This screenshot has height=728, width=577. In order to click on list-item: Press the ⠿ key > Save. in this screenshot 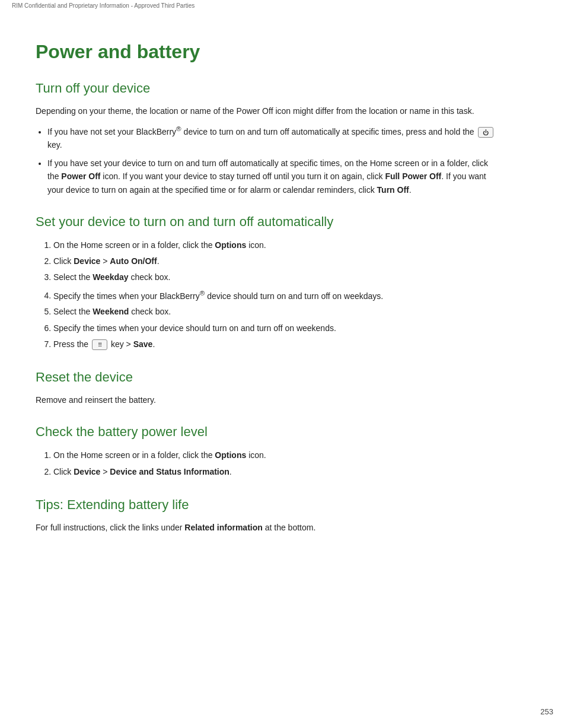, I will do `click(276, 344)`.